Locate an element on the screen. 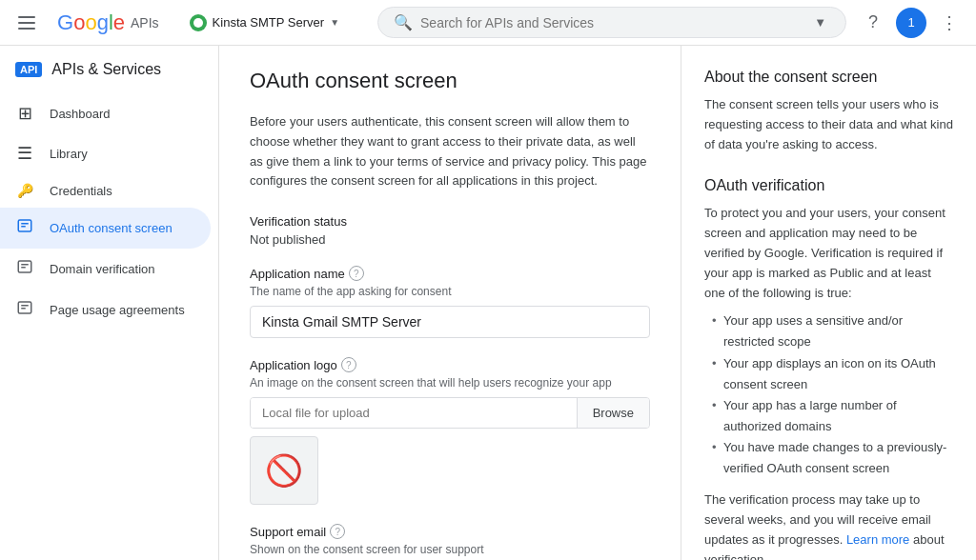 The width and height of the screenshot is (976, 560). more-options-button: ⋮ is located at coordinates (949, 23).